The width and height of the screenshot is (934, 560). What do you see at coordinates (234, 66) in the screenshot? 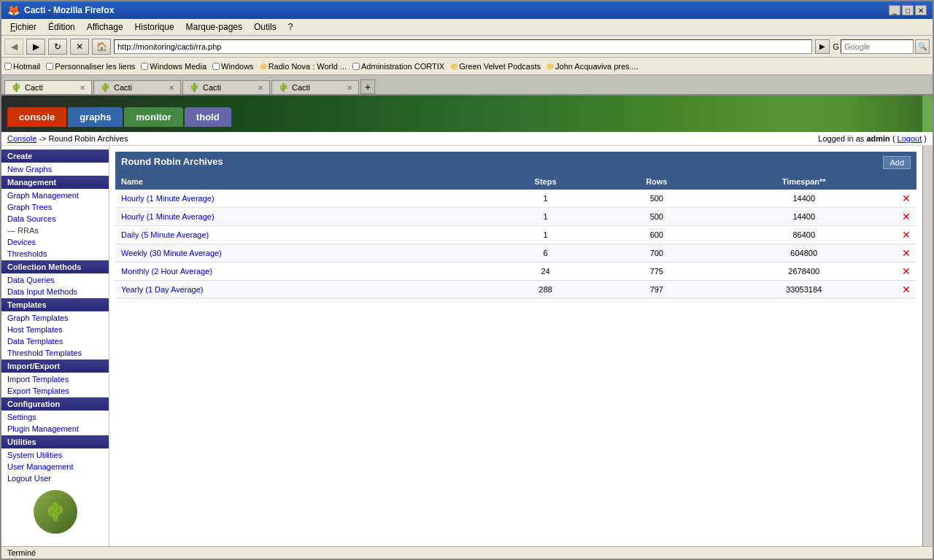
I see `bookmark-windows: Windows` at bounding box center [234, 66].